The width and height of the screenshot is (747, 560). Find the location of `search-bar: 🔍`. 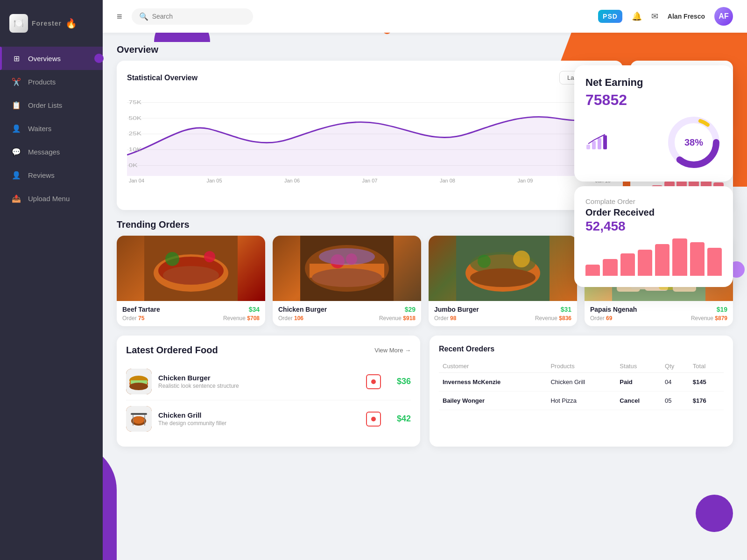

search-bar: 🔍 is located at coordinates (192, 17).